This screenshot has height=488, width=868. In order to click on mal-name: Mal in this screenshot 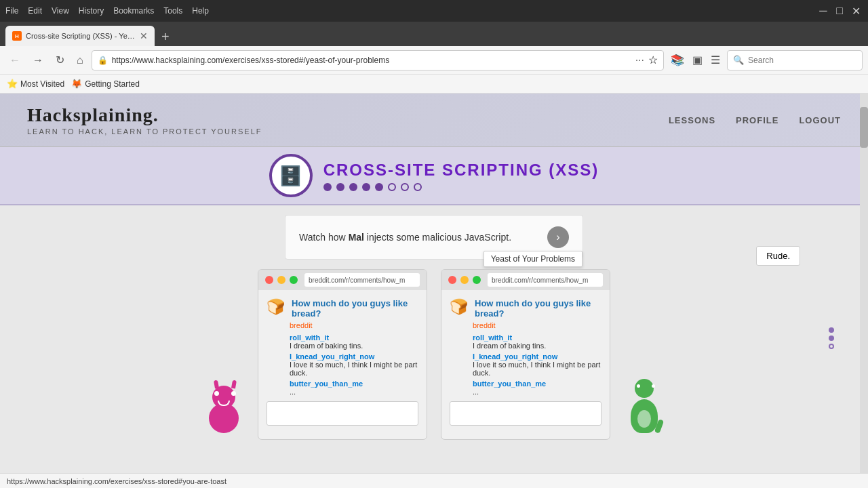, I will do `click(357, 237)`.